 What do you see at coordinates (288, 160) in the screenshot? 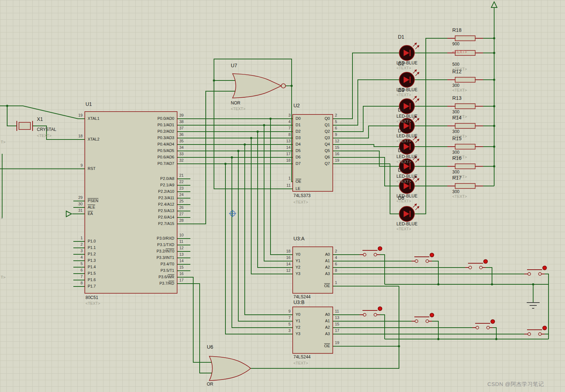
I see `u2-pin-number: 18` at bounding box center [288, 160].